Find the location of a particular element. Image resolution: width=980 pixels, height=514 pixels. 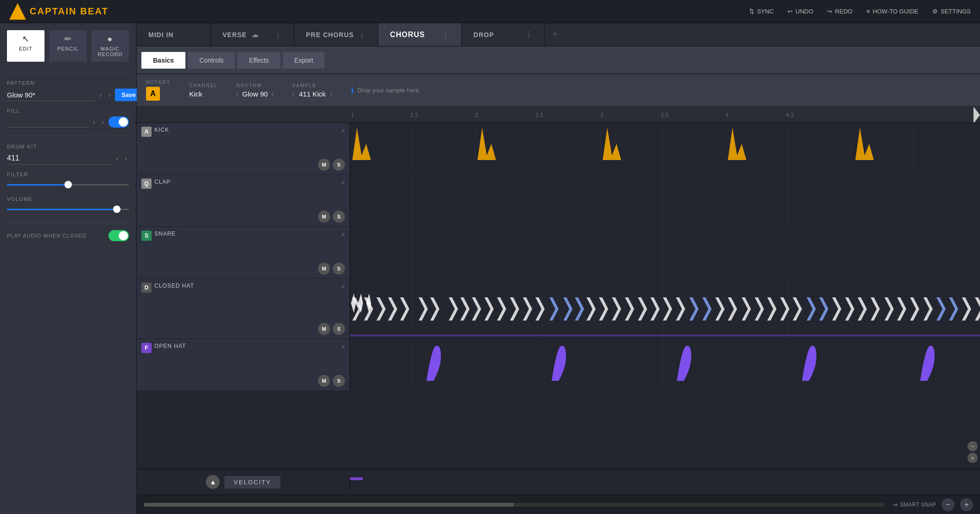

magic-record-tool-button: ● MAGIC RECORD is located at coordinates (110, 46).